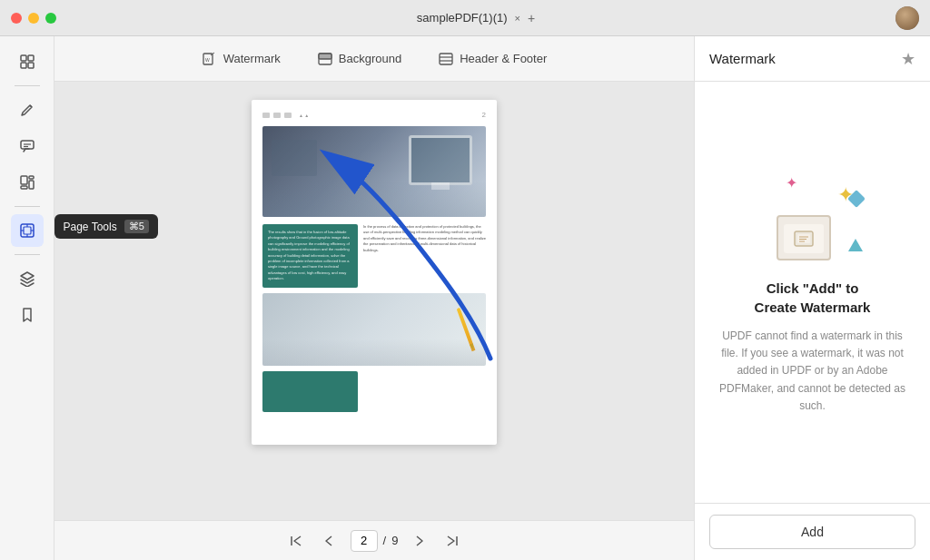 This screenshot has height=560, width=930. I want to click on page-number-input, so click(364, 541).